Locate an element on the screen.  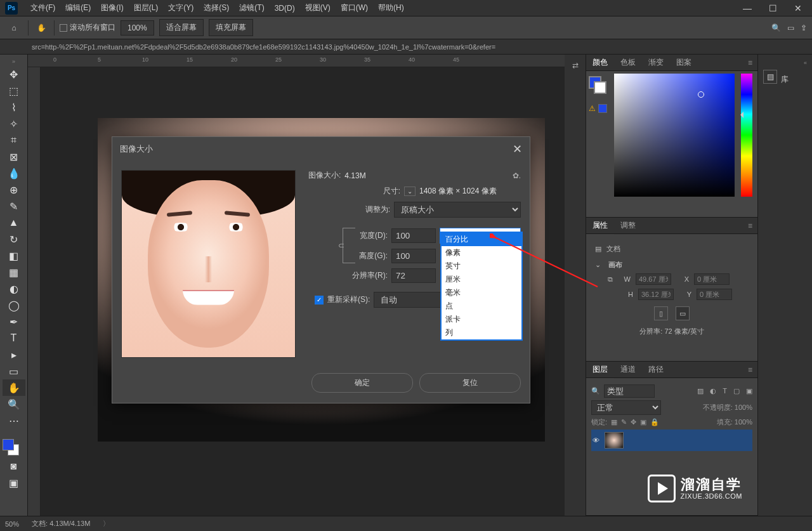
landscape-button: ▭ is located at coordinates (683, 313).